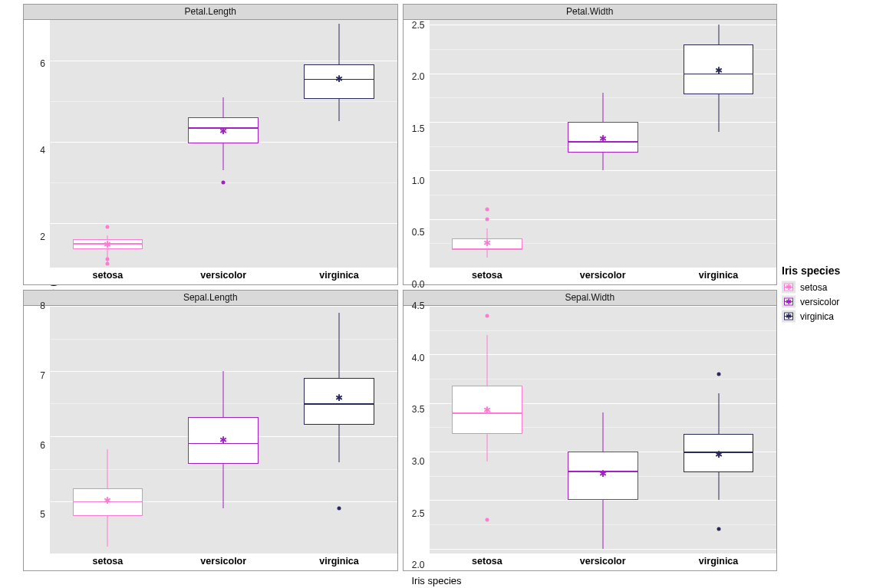 This screenshot has width=873, height=588. I want to click on legend-item-label: versicolor, so click(819, 301).